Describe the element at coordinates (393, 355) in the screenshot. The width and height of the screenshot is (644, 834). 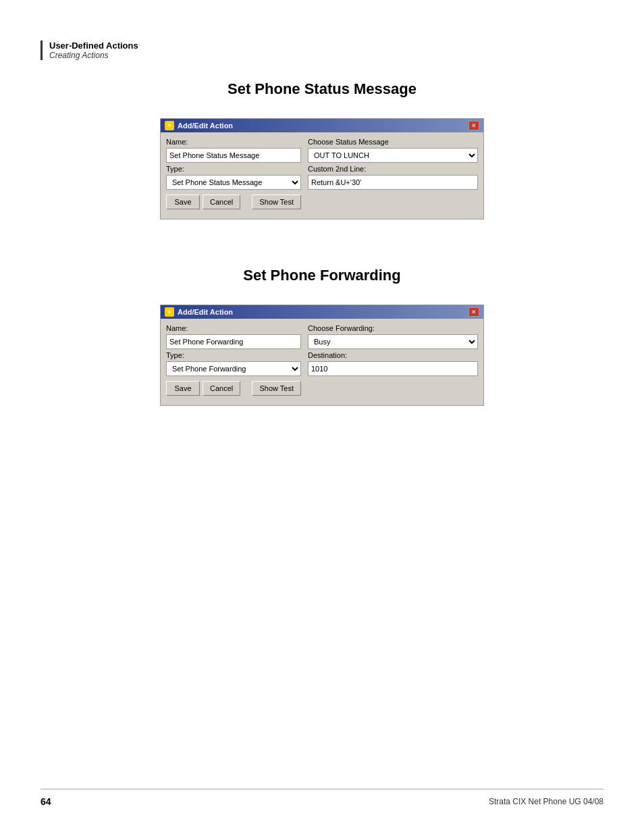
I see `section2-right-label2: Destination:` at that location.